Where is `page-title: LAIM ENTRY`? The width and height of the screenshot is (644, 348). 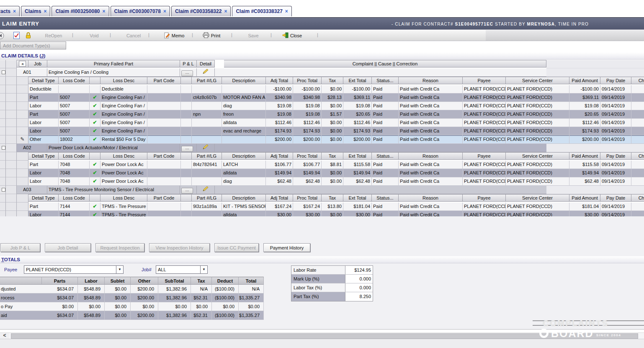
page-title: LAIM ENTRY is located at coordinates (21, 23).